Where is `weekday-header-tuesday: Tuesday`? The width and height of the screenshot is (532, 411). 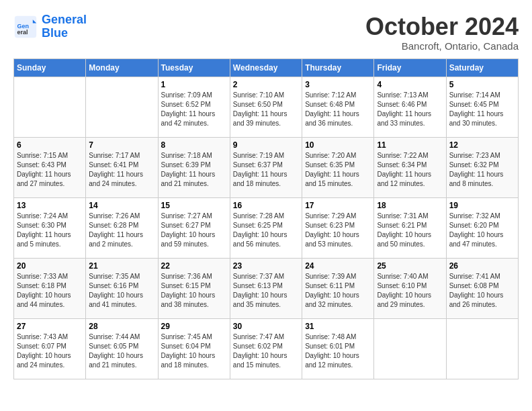
weekday-header-tuesday: Tuesday is located at coordinates (193, 67).